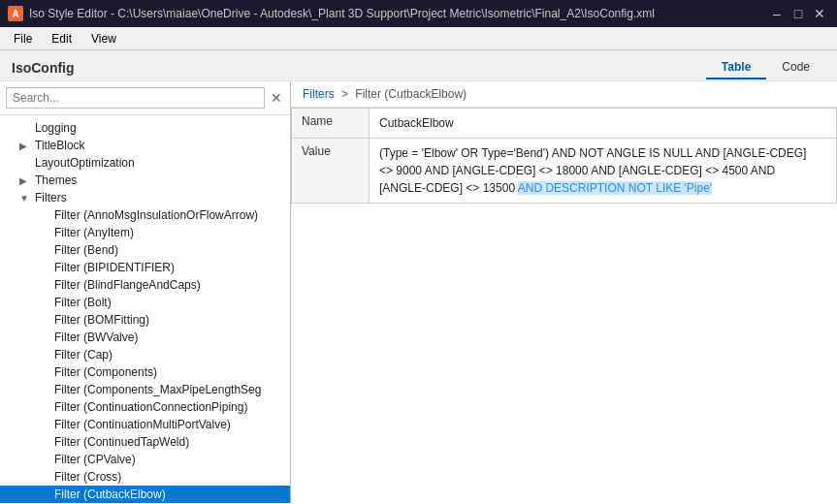  I want to click on tree-item-label: Filter (BIPIDENTIFIER), so click(114, 268).